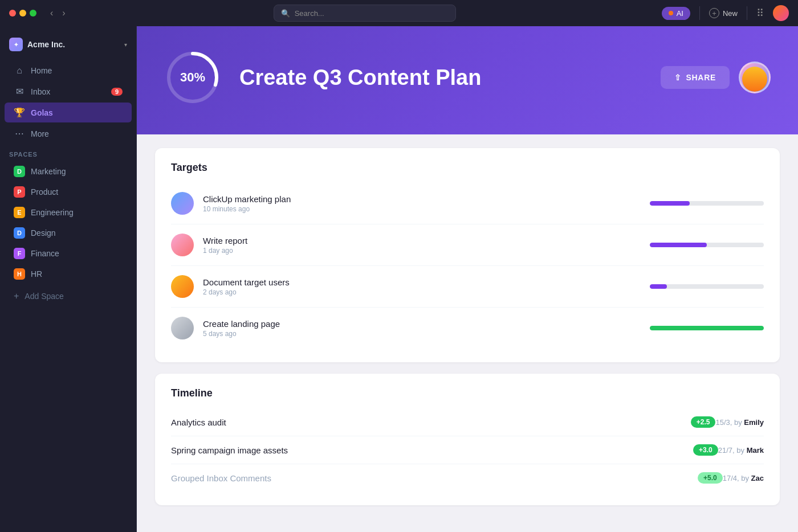 The height and width of the screenshot is (532, 798). What do you see at coordinates (422, 287) in the screenshot?
I see `target-info: Document target users 2 days ago` at bounding box center [422, 287].